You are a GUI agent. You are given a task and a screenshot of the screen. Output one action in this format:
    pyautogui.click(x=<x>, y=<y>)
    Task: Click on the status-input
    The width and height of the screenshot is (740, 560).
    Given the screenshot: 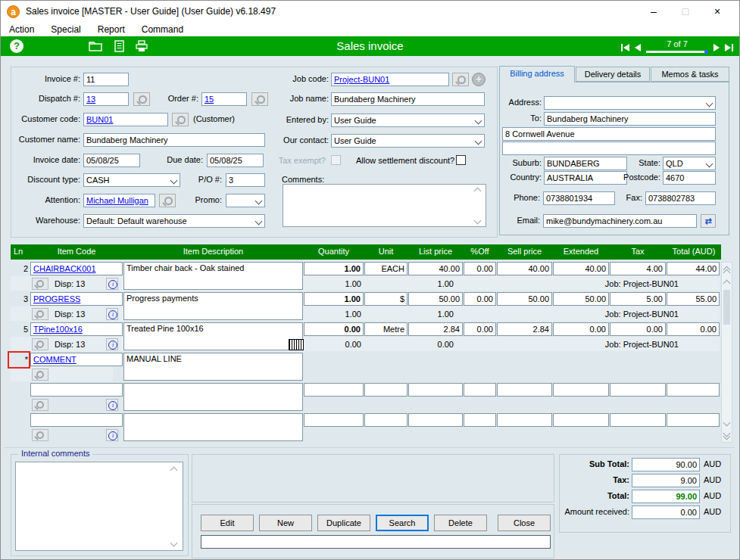 What is the action you would take?
    pyautogui.click(x=376, y=542)
    